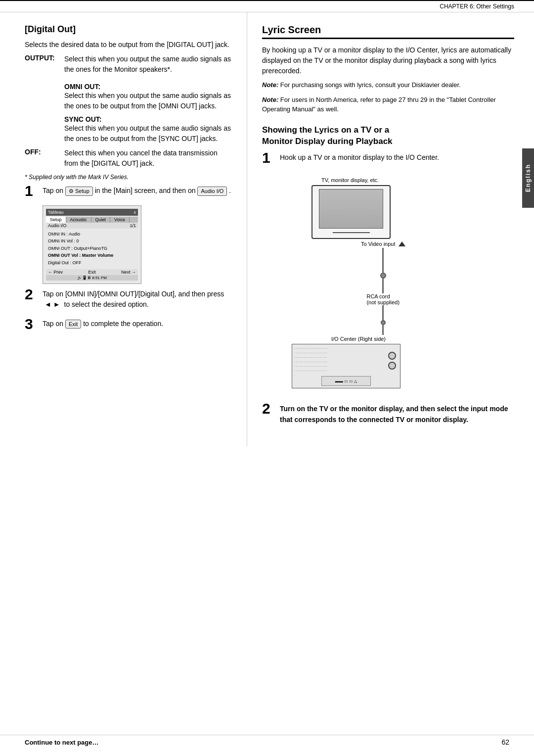 This screenshot has width=534, height=756. What do you see at coordinates (351, 209) in the screenshot?
I see `tv-screen` at bounding box center [351, 209].